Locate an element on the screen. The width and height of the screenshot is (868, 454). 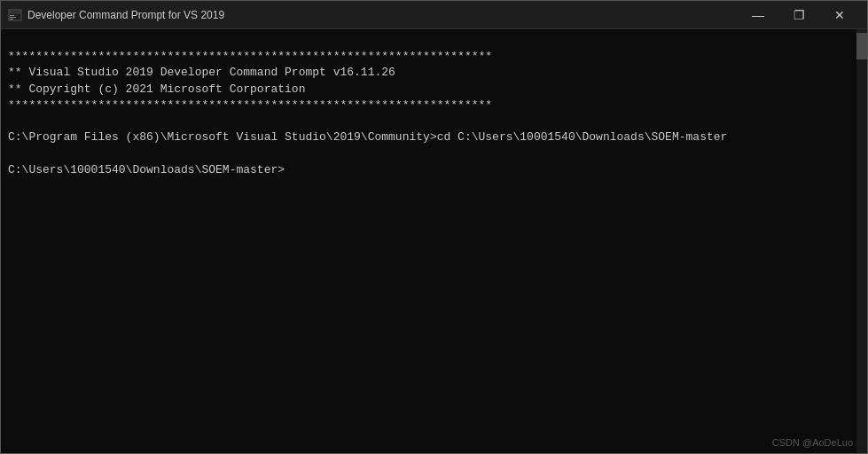
title-bar: Developer Command Prompt for VS 2019 — ❐… is located at coordinates (434, 15).